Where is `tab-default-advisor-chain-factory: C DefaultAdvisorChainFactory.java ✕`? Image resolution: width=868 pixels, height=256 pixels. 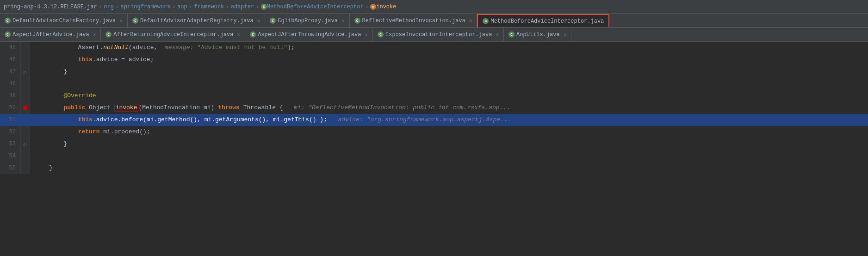
tab-default-advisor-chain-factory: C DefaultAdvisorChainFactory.java ✕ is located at coordinates (64, 20).